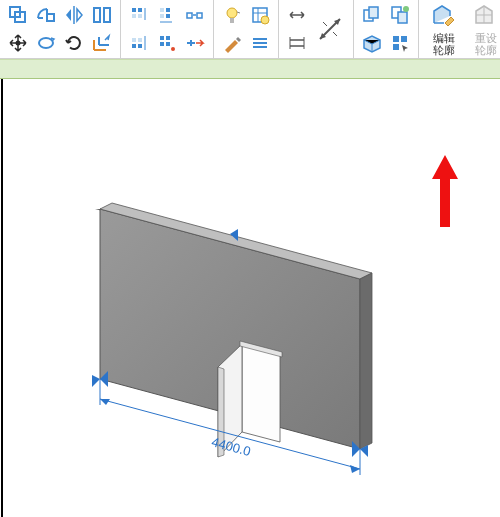 The height and width of the screenshot is (517, 500). What do you see at coordinates (195, 15) in the screenshot?
I see `tool-array` at bounding box center [195, 15].